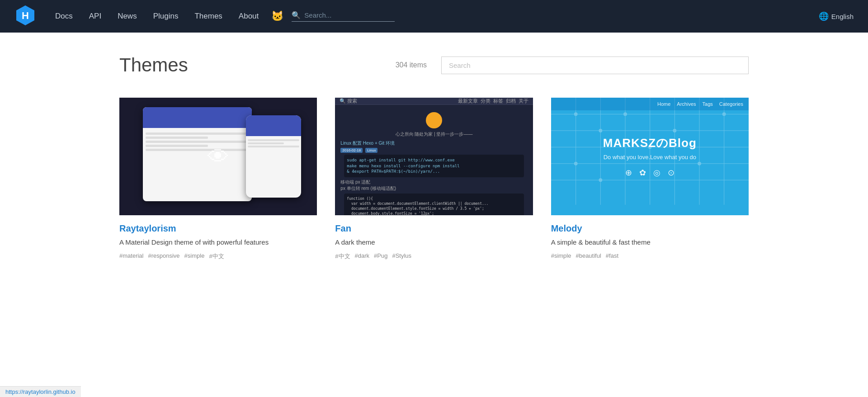 The image size is (868, 397). What do you see at coordinates (278, 16) in the screenshot?
I see `cat-icon: 🐱` at bounding box center [278, 16].